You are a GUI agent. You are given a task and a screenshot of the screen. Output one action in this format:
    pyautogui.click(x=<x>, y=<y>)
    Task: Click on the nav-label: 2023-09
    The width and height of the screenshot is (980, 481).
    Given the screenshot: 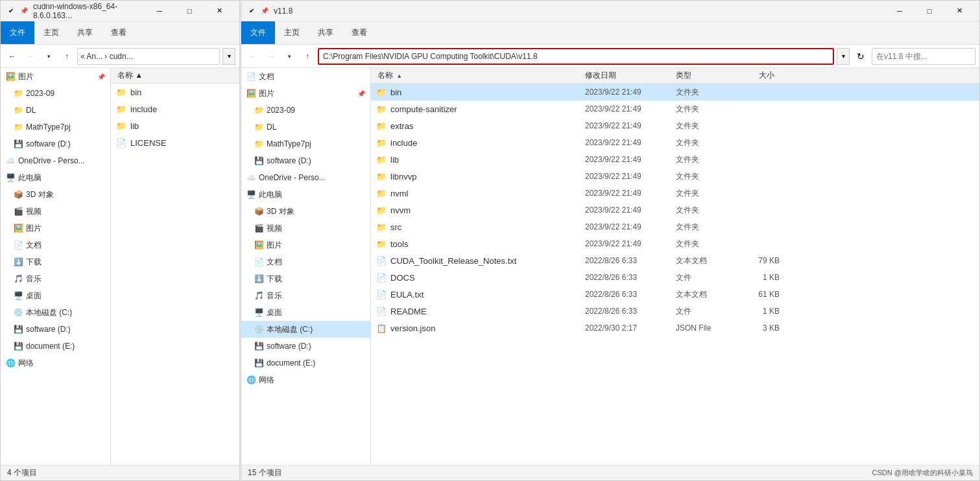 What is the action you would take?
    pyautogui.click(x=281, y=110)
    